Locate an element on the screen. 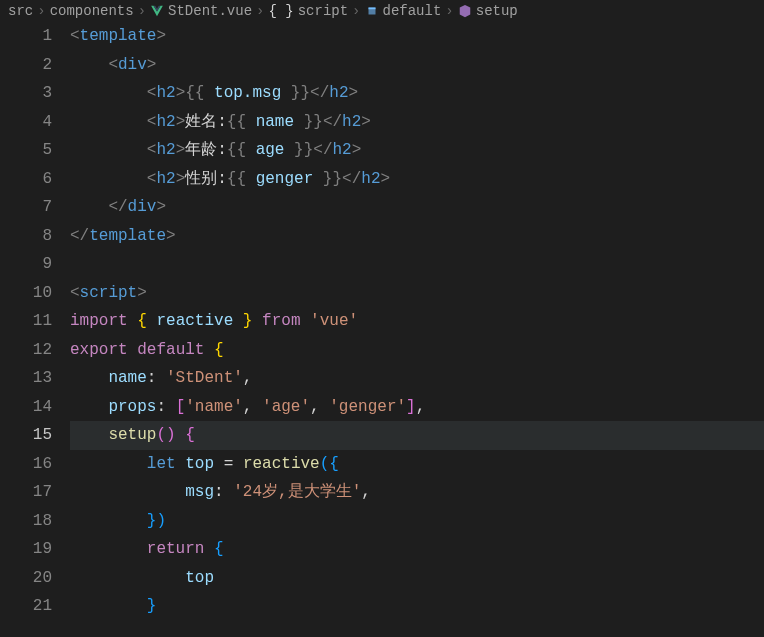  breadcrumb-item: script is located at coordinates (323, 11).